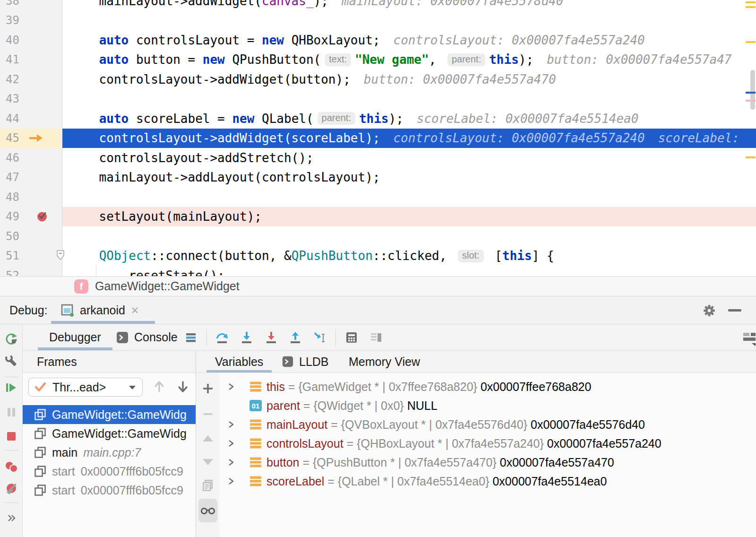 The image size is (756, 537). Describe the element at coordinates (409, 197) in the screenshot. I see `code-text` at that location.